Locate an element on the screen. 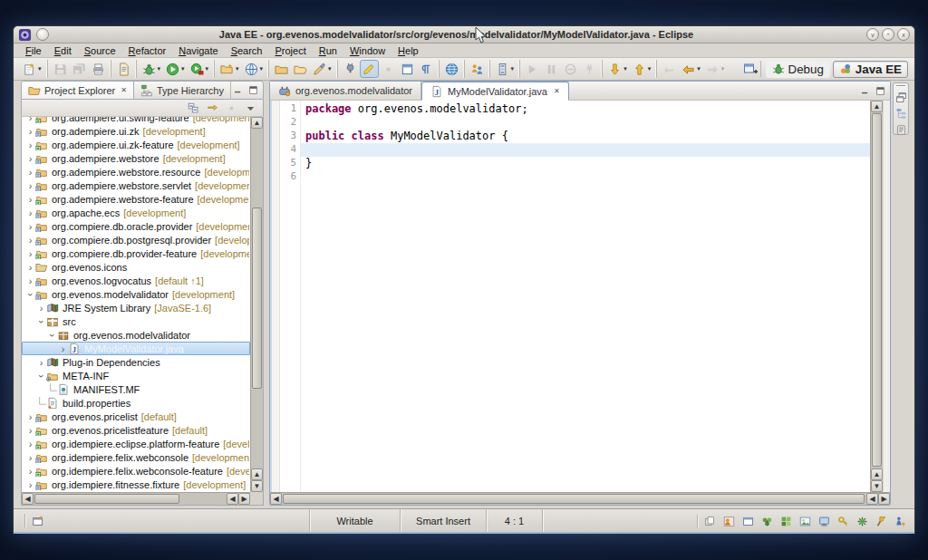 Image resolution: width=928 pixels, height=560 pixels. tree-item: ›org.adempiere.ui.zk-feature[development… is located at coordinates (136, 145).